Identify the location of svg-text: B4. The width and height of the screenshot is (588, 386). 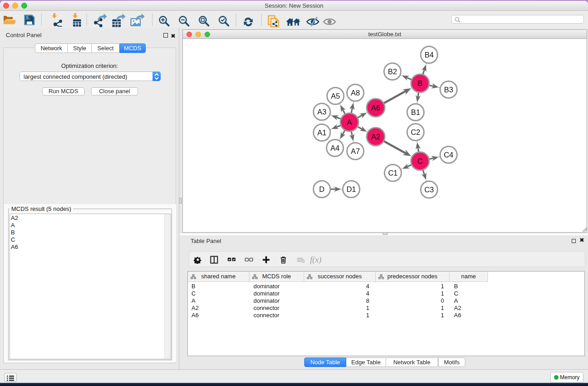
(429, 55).